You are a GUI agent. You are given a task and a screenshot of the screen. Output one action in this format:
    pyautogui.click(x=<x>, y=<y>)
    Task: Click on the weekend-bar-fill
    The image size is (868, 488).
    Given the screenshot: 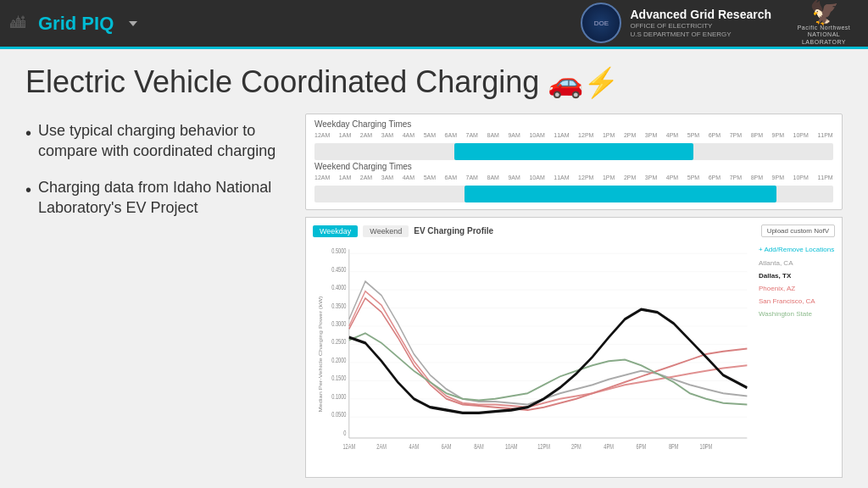 What is the action you would take?
    pyautogui.click(x=620, y=194)
    